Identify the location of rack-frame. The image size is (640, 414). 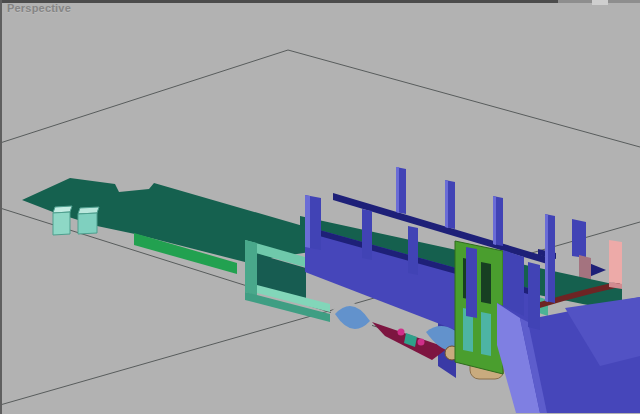
(479, 308).